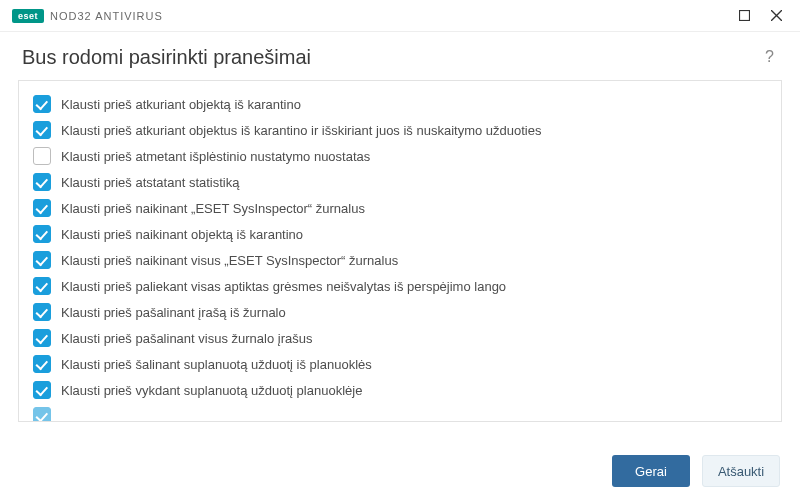  I want to click on list-item-label: Klausti prieš atkuriant objektus iš kara…, so click(302, 130).